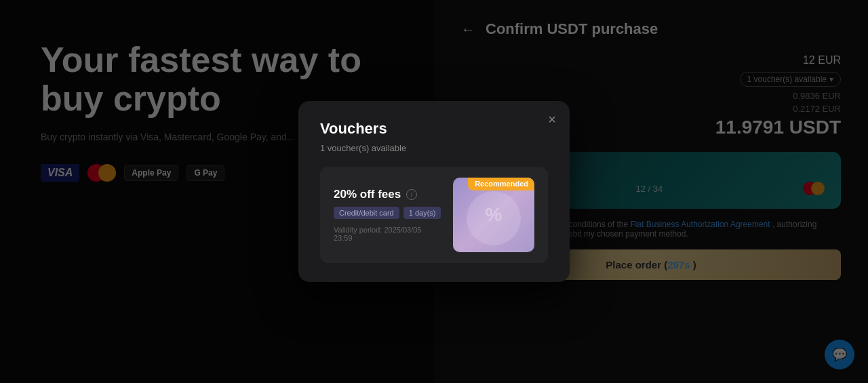 This screenshot has height=383, width=868. Describe the element at coordinates (412, 195) in the screenshot. I see `info-icon: i` at that location.